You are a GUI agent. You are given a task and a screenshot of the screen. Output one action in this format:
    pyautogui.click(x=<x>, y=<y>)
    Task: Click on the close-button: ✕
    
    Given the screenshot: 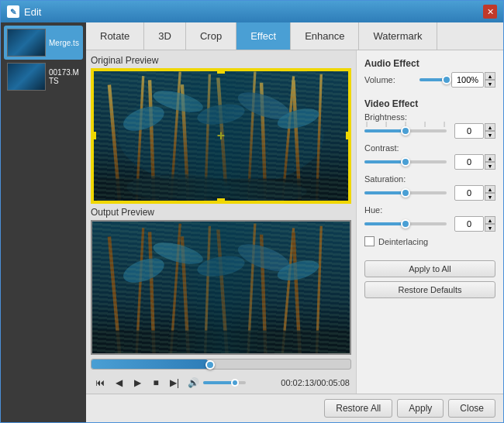 What is the action you would take?
    pyautogui.click(x=490, y=12)
    